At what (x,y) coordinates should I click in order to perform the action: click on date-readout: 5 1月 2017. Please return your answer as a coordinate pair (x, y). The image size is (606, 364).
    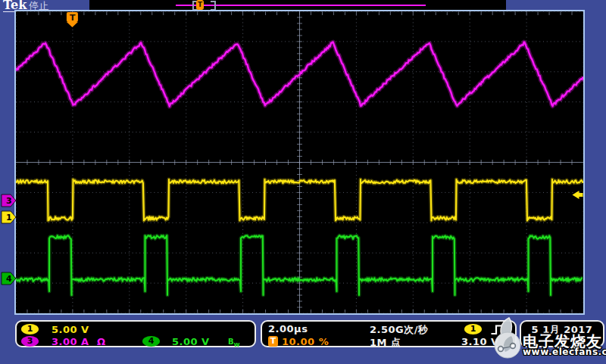
    Looking at the image, I should click on (562, 330).